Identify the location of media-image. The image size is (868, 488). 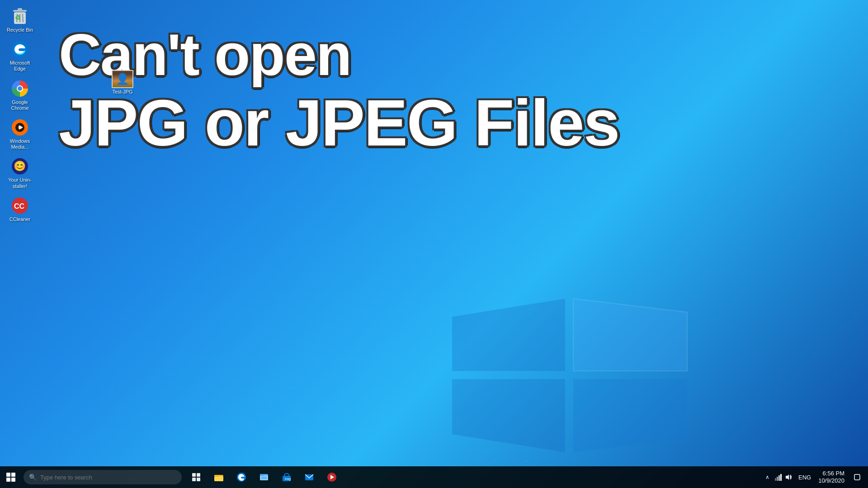
(20, 127).